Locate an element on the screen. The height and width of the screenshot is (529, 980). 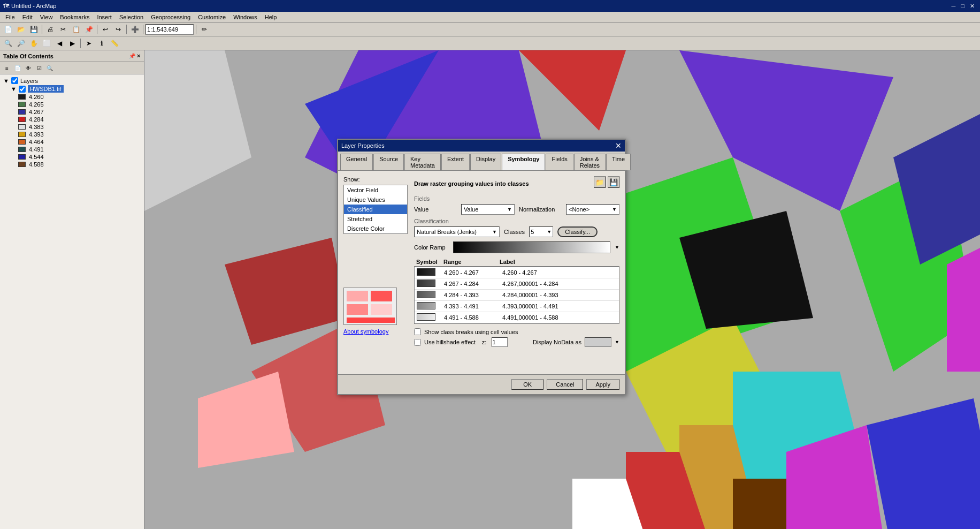
menu-view: View is located at coordinates (47, 17).